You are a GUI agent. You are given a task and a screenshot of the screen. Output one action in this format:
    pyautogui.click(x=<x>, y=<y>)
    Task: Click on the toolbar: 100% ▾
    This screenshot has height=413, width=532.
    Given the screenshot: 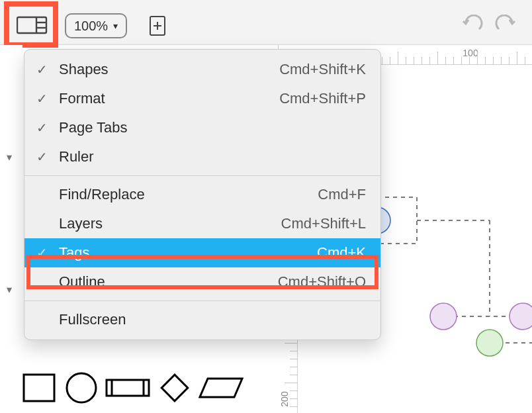 What is the action you would take?
    pyautogui.click(x=266, y=23)
    